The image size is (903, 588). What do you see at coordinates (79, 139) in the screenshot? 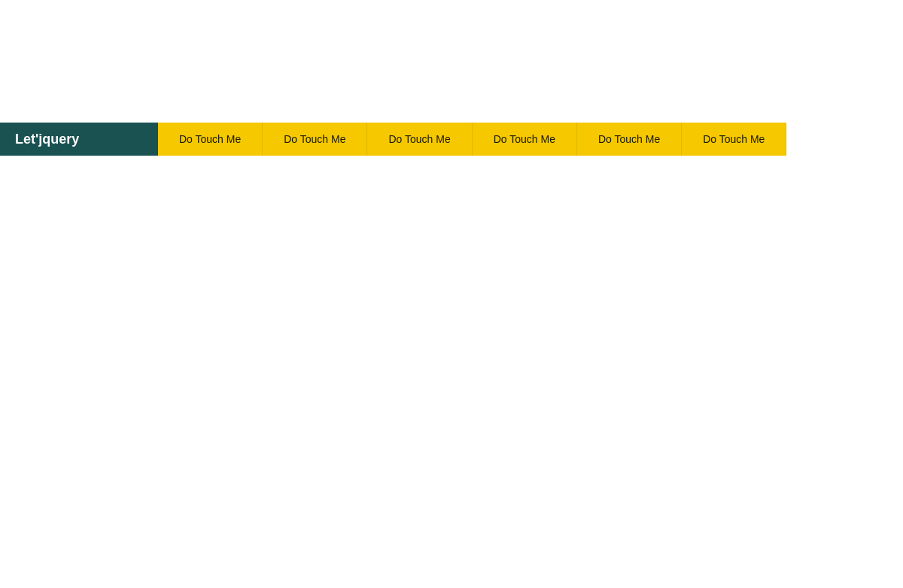
I see `brand-logo: Let'jquery` at bounding box center [79, 139].